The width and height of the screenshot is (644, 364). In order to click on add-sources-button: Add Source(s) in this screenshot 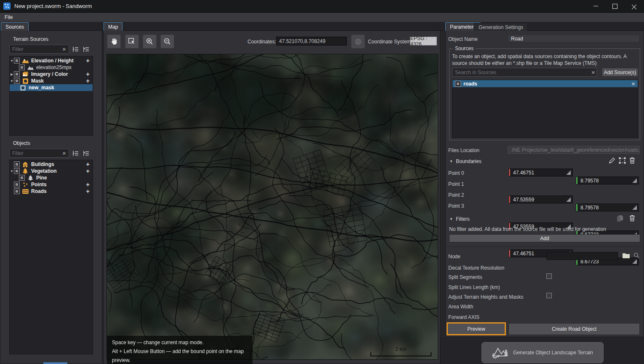, I will do `click(620, 72)`.